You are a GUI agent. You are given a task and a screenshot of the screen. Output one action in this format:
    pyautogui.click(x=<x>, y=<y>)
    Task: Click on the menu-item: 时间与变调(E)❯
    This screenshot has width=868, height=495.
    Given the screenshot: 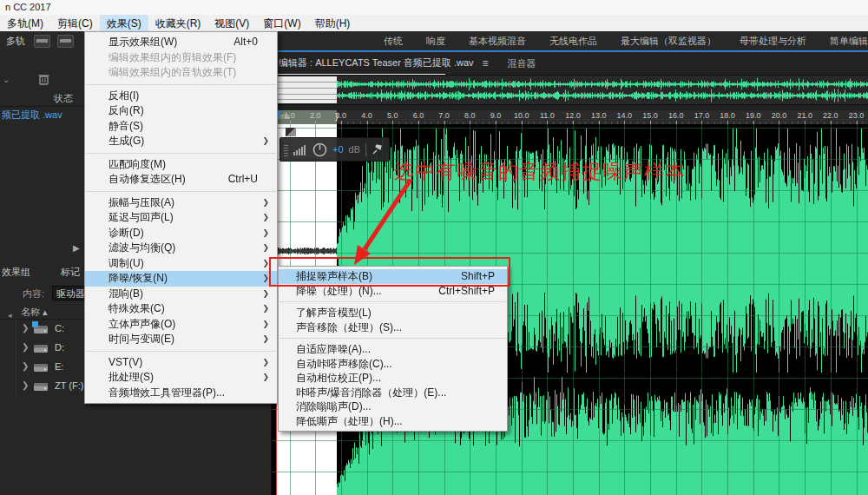 What is the action you would take?
    pyautogui.click(x=181, y=340)
    